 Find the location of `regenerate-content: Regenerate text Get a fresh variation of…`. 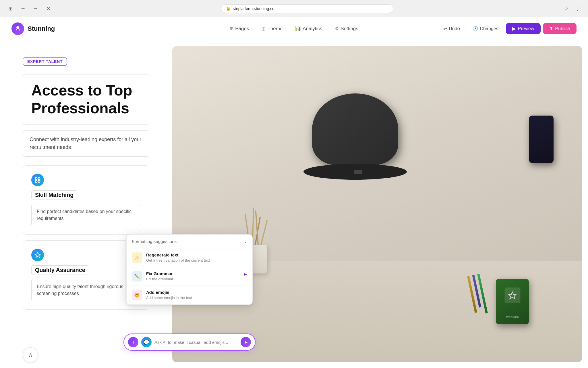

regenerate-content: Regenerate text Get a fresh variation of… is located at coordinates (197, 258).